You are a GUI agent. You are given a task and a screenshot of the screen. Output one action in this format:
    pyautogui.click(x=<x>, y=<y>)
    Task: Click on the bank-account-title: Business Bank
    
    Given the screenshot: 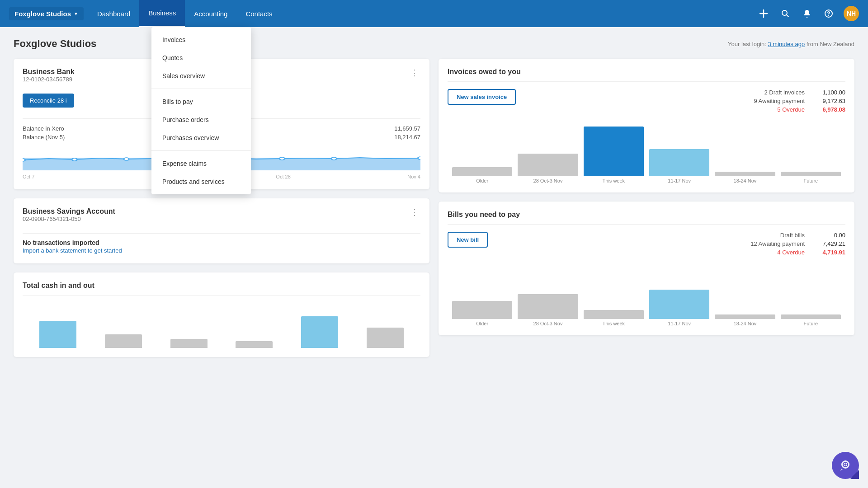 What is the action you would take?
    pyautogui.click(x=49, y=72)
    